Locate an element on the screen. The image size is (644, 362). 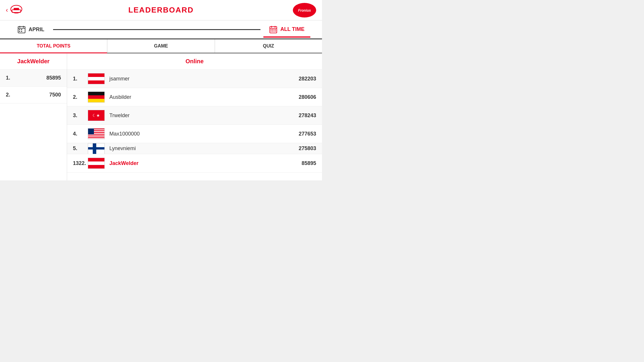
flag-finland is located at coordinates (96, 149).